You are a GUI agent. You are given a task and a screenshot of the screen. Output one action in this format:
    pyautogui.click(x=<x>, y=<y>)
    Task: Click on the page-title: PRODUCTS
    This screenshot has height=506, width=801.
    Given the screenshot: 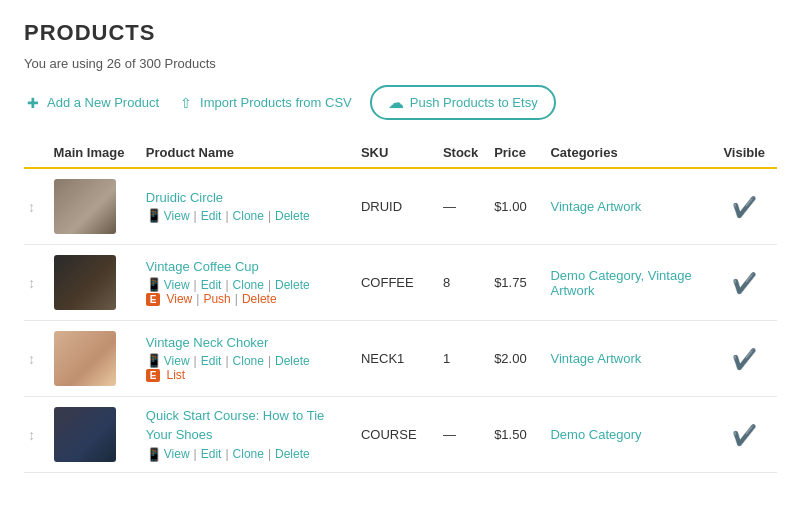 What is the action you would take?
    pyautogui.click(x=400, y=33)
    